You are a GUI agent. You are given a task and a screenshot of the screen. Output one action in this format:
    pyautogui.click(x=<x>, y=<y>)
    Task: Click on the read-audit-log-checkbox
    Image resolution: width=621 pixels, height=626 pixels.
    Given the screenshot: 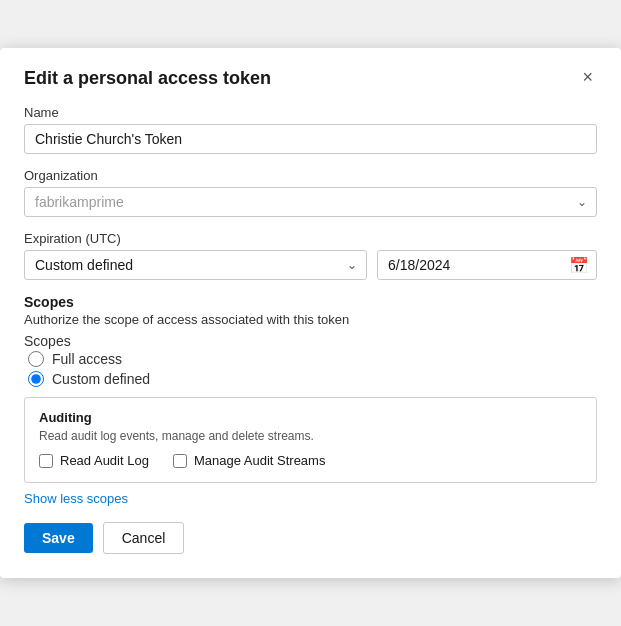 What is the action you would take?
    pyautogui.click(x=46, y=461)
    